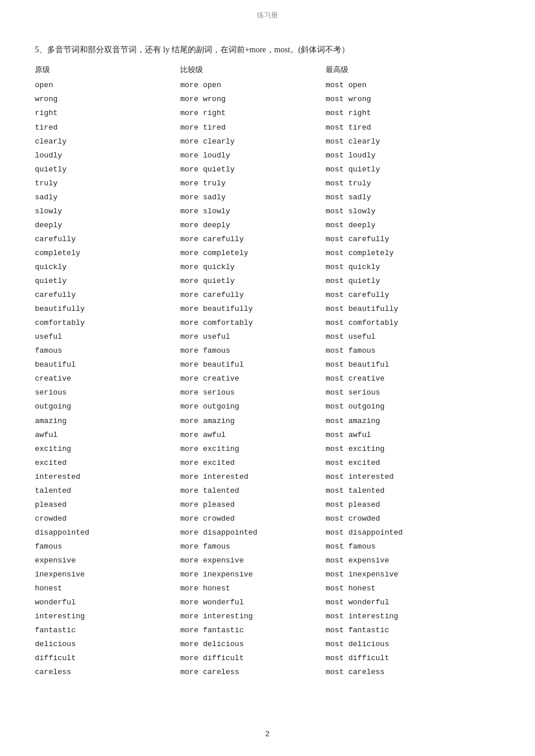 This screenshot has width=535, height=756. I want to click on superlative-form: most right, so click(398, 113).